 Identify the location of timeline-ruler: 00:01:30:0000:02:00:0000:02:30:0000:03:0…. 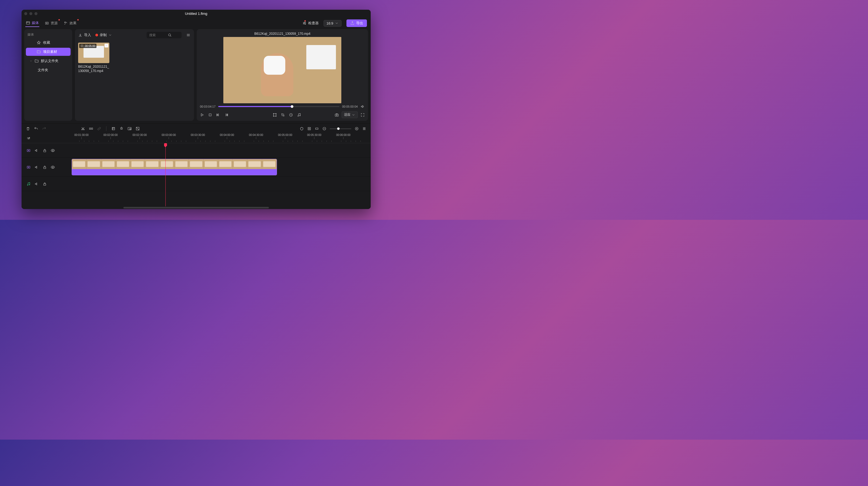
(196, 138).